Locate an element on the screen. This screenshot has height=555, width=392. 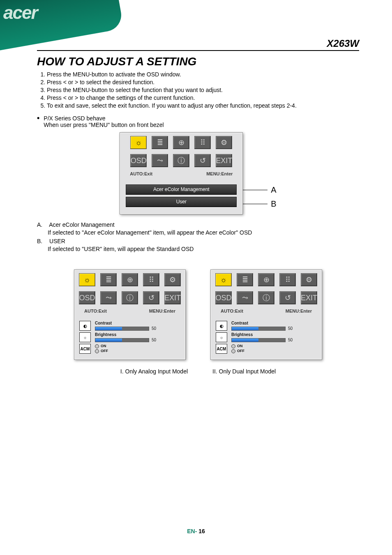
header-rule is located at coordinates (198, 51).